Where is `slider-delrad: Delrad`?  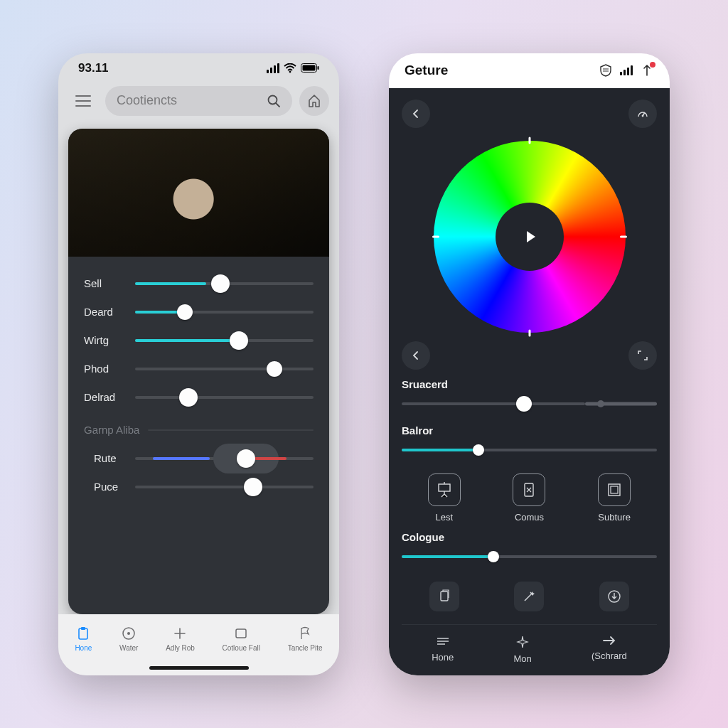 slider-delrad: Delrad is located at coordinates (199, 397).